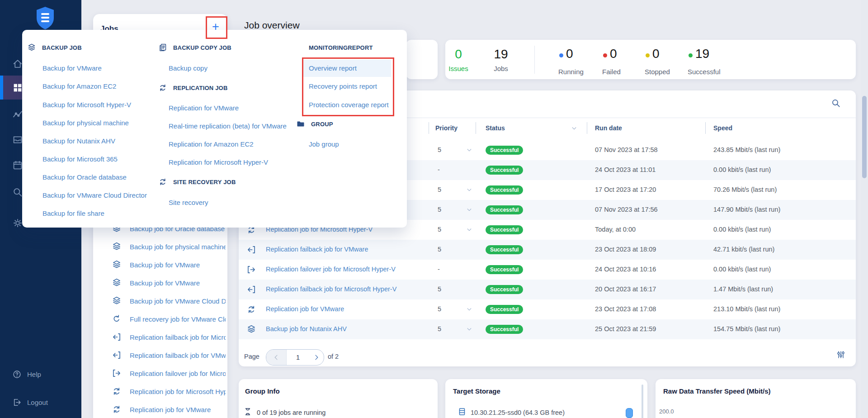 The image size is (868, 418). Describe the element at coordinates (73, 213) in the screenshot. I see `menu-item-backup-for-file-share: Backup for file share` at that location.